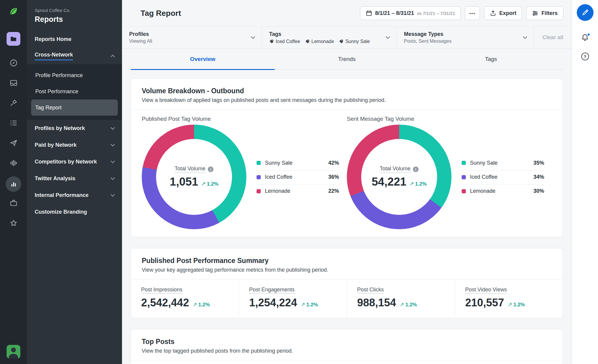 The width and height of the screenshot is (598, 364). I want to click on sidebar-item-label: Reports Home, so click(53, 39).